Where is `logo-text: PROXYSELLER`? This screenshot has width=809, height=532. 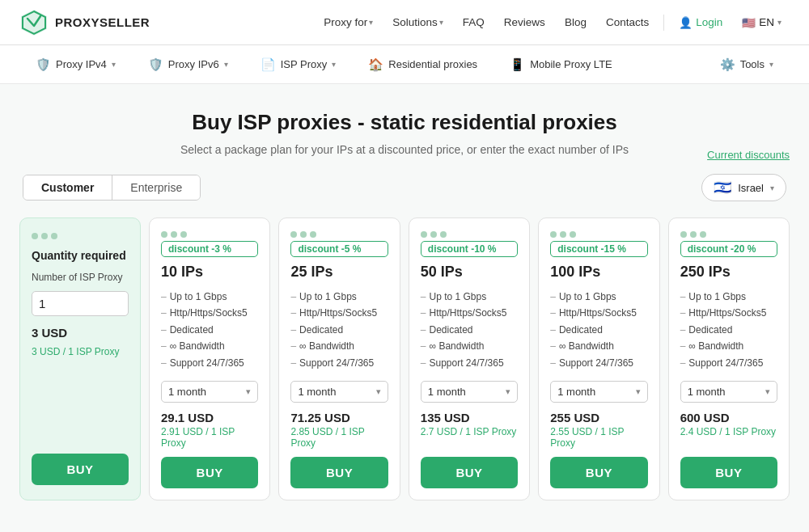 logo-text: PROXYSELLER is located at coordinates (102, 23).